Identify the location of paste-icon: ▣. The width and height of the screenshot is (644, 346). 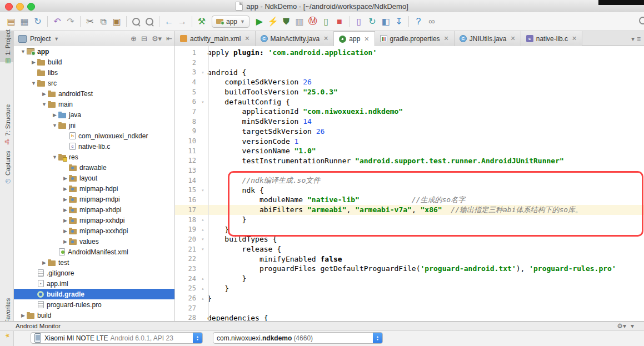
(117, 22).